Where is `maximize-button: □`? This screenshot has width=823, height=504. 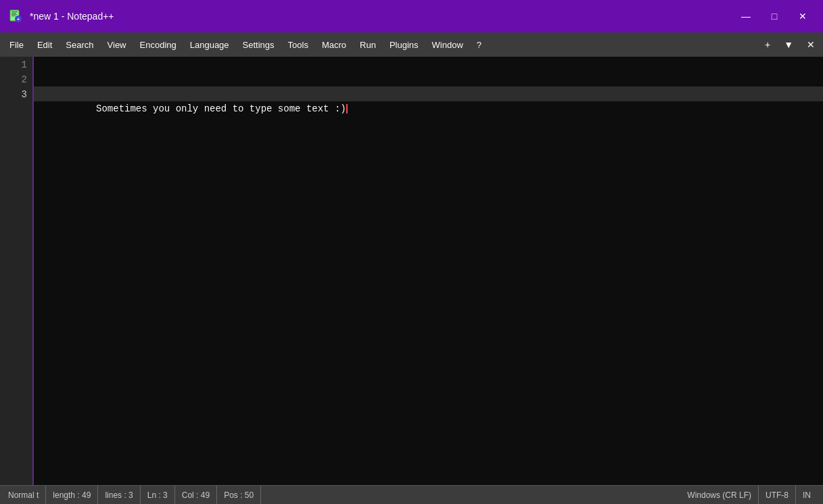
maximize-button: □ is located at coordinates (774, 16).